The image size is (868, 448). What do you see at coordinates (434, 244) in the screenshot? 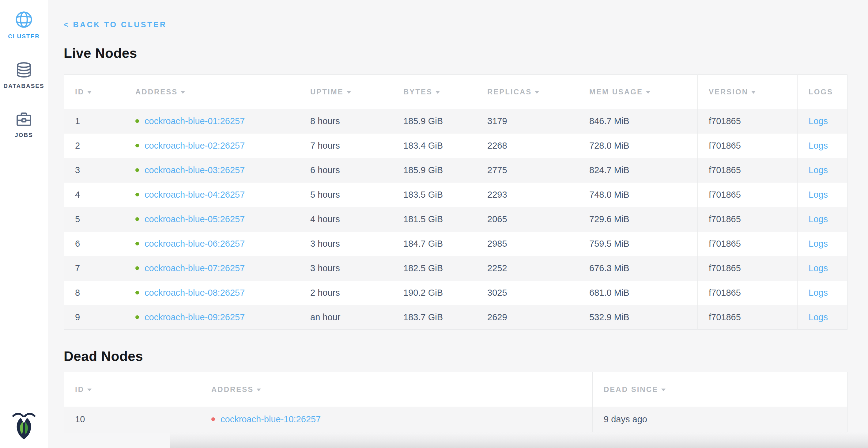
I see `bytes-cell: 184.7 GiB` at bounding box center [434, 244].